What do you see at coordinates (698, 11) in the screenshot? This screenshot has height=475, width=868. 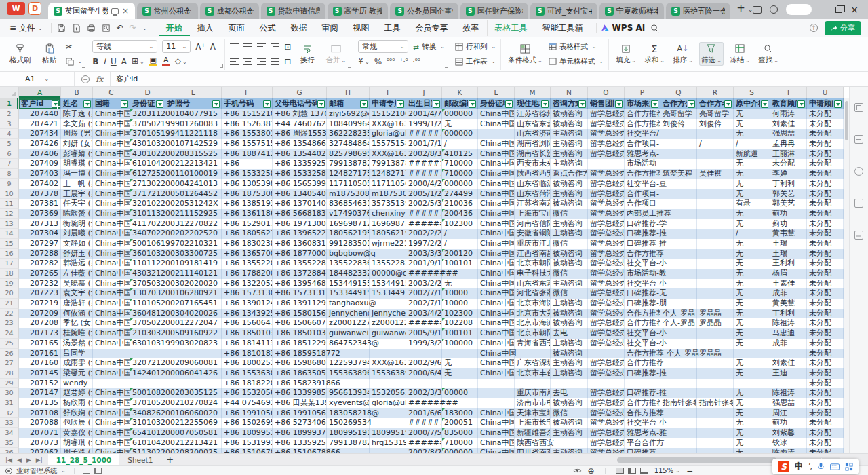 I see `file-tab: S医护五险一金.xlsx` at bounding box center [698, 11].